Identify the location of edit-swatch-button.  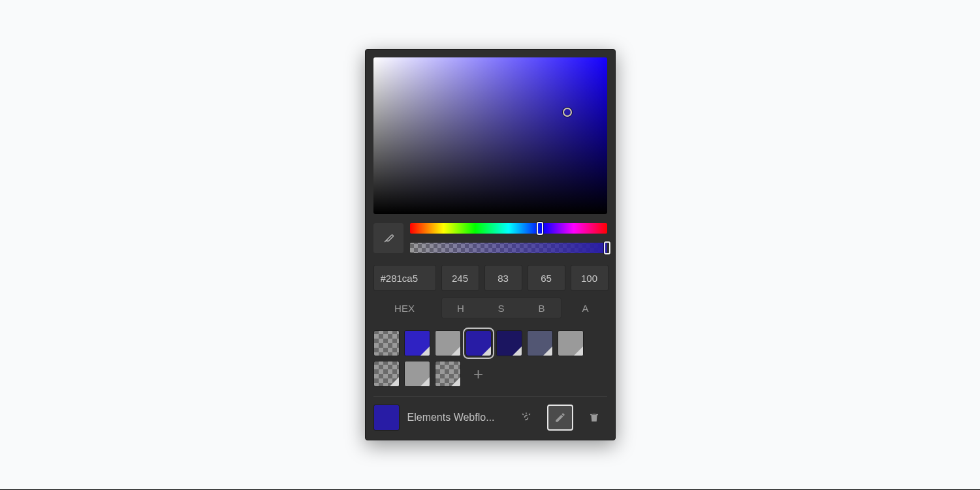
(560, 418).